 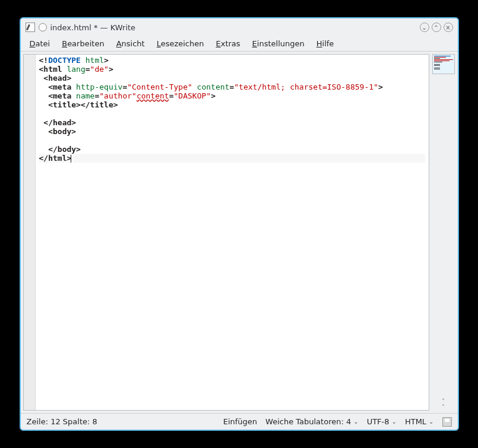 What do you see at coordinates (232, 104) in the screenshot?
I see `code-line: <title></title>` at bounding box center [232, 104].